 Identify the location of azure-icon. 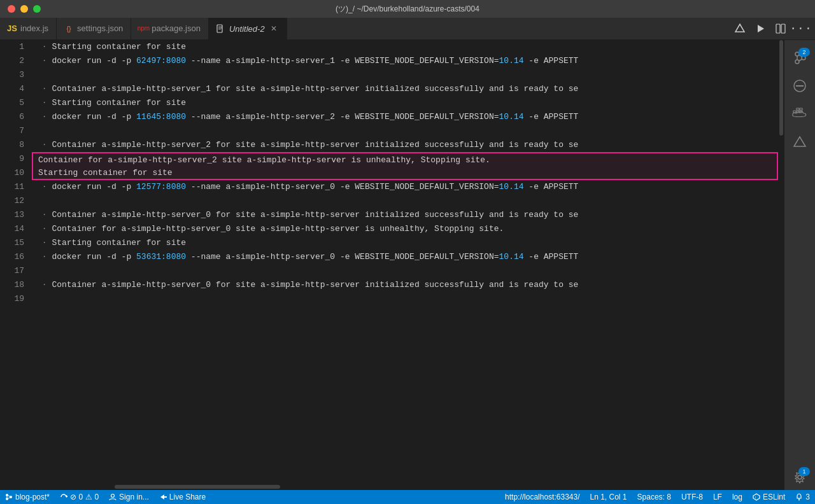
(800, 142).